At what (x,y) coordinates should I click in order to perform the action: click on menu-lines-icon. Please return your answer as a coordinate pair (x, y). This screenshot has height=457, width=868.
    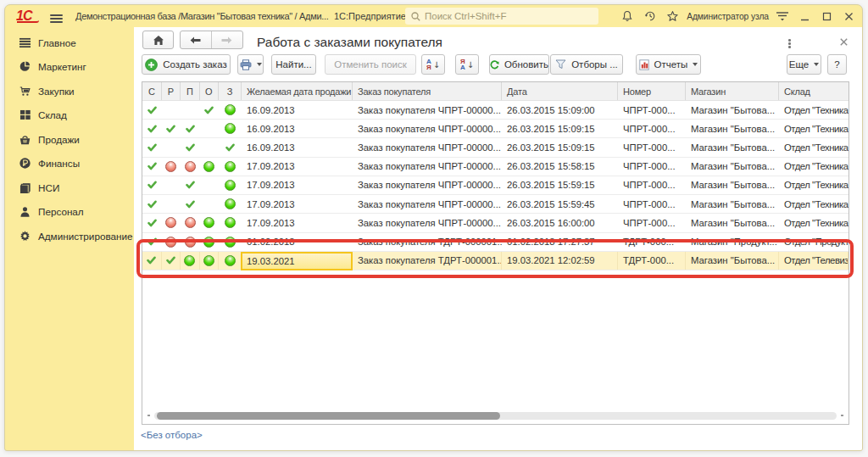
    Looking at the image, I should click on (25, 42).